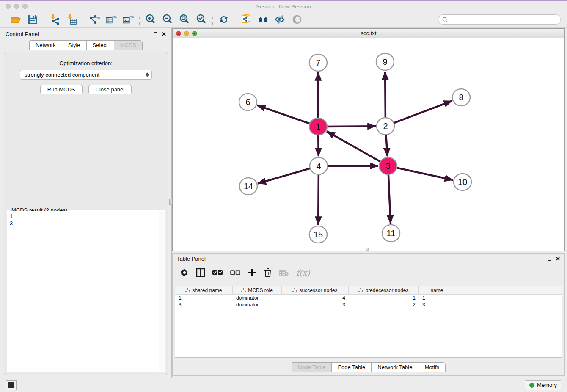 The width and height of the screenshot is (567, 392). I want to click on optimization-criterion-value: strongly connected component, so click(62, 75).